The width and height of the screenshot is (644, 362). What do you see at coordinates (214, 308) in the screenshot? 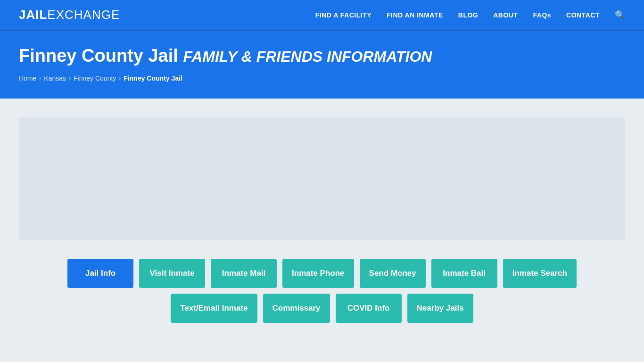
I see `button-text-email-inmate: Text/Email Inmate` at bounding box center [214, 308].